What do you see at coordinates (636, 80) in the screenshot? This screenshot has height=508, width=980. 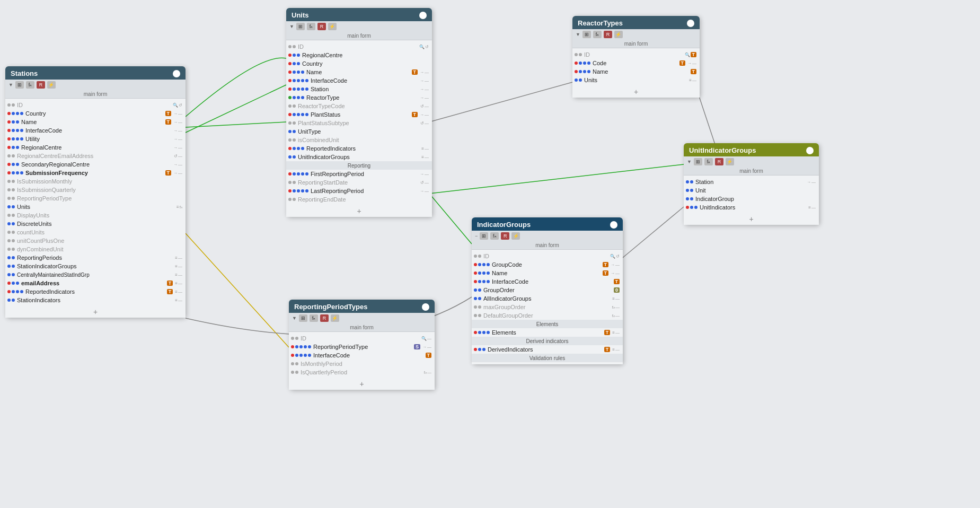 I see `rt-field-units: Units ≡—` at bounding box center [636, 80].